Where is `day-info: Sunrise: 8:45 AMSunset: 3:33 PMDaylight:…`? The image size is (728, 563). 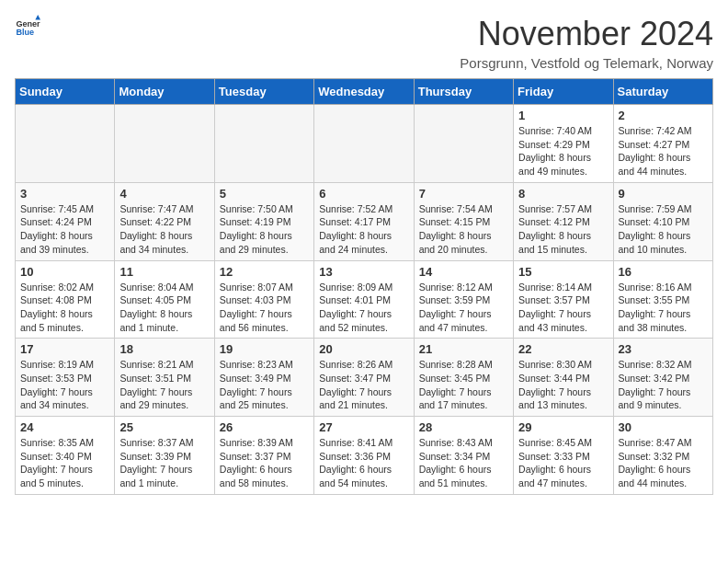 day-info: Sunrise: 8:45 AMSunset: 3:33 PMDaylight:… is located at coordinates (563, 464).